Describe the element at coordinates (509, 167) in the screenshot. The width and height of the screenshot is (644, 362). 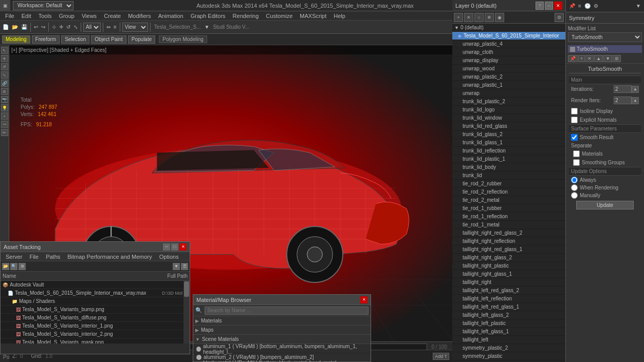
I see `layer-item-17: trunk_lid_body` at that location.